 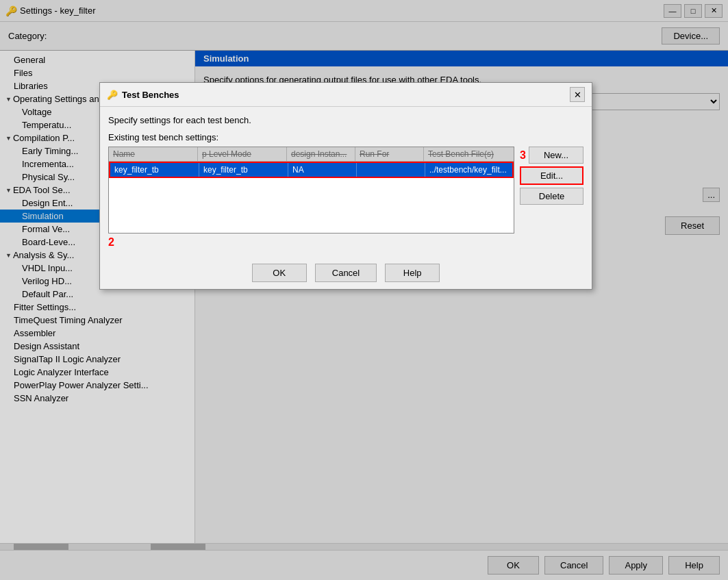 What do you see at coordinates (346, 273) in the screenshot?
I see `modal-buttons: OK Cancel Help` at bounding box center [346, 273].